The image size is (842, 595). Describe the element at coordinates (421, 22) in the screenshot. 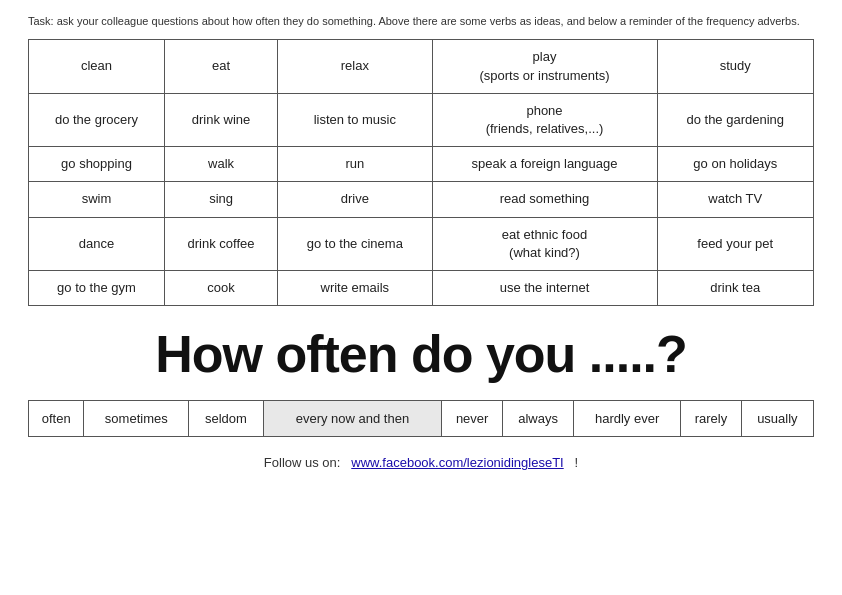

I see `task-description: Task: ask your colleague questions about…` at that location.